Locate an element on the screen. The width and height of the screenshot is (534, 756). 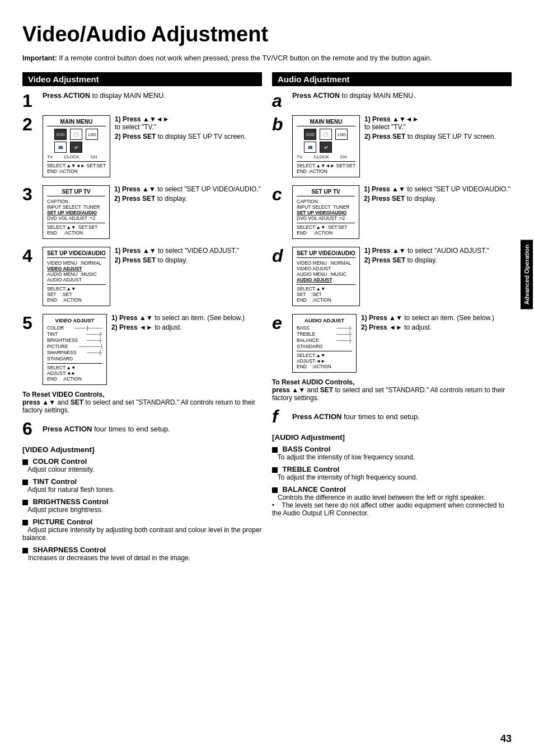
step-a: a Press ACTION to display MAIN MENU. is located at coordinates (392, 101).